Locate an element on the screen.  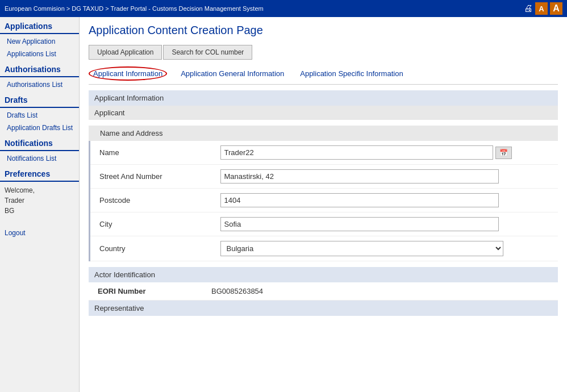
sidebar-section-preferences: Preferences is located at coordinates (40, 173).